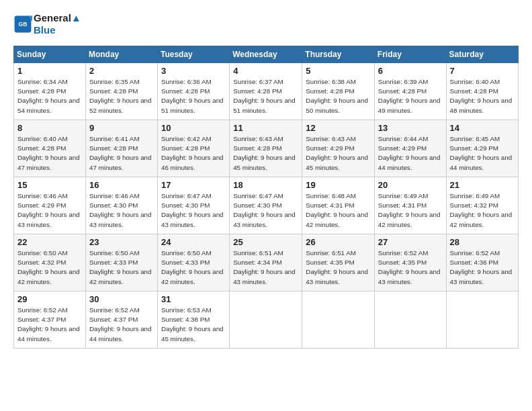 This screenshot has height=411, width=532. I want to click on day-info: Sunrise: 6:35 AM Sunset: 4:28 PM Dayligh…, so click(122, 97).